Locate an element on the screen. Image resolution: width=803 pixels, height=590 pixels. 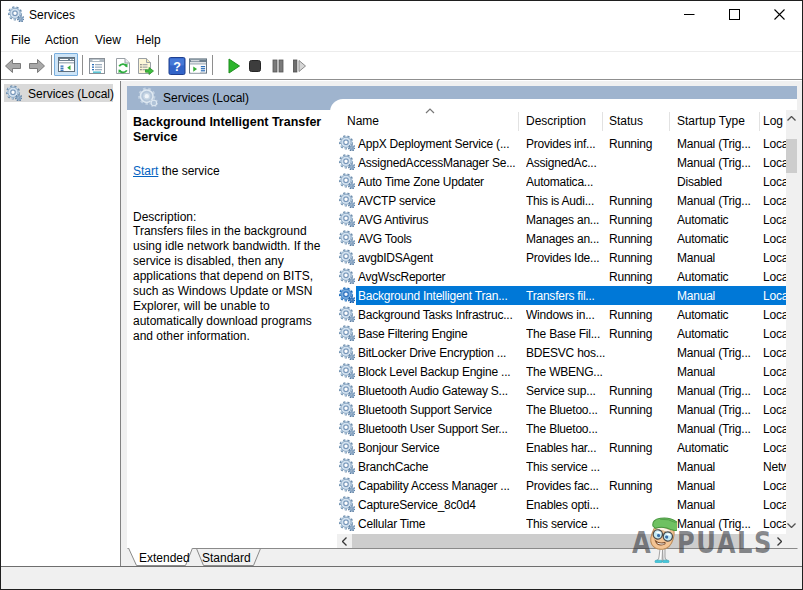
service-row: Background Intelligent Tran...Transfers … is located at coordinates (562, 296).